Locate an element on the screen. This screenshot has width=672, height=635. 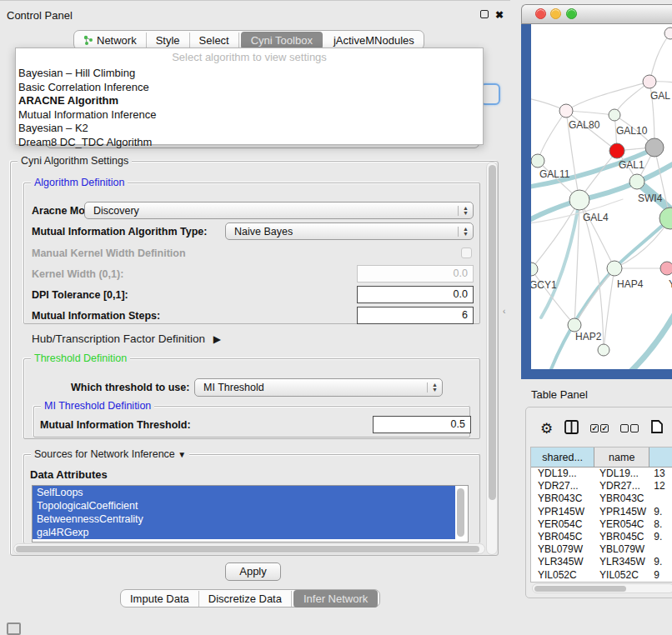
tab-network-label: Network is located at coordinates (117, 40).